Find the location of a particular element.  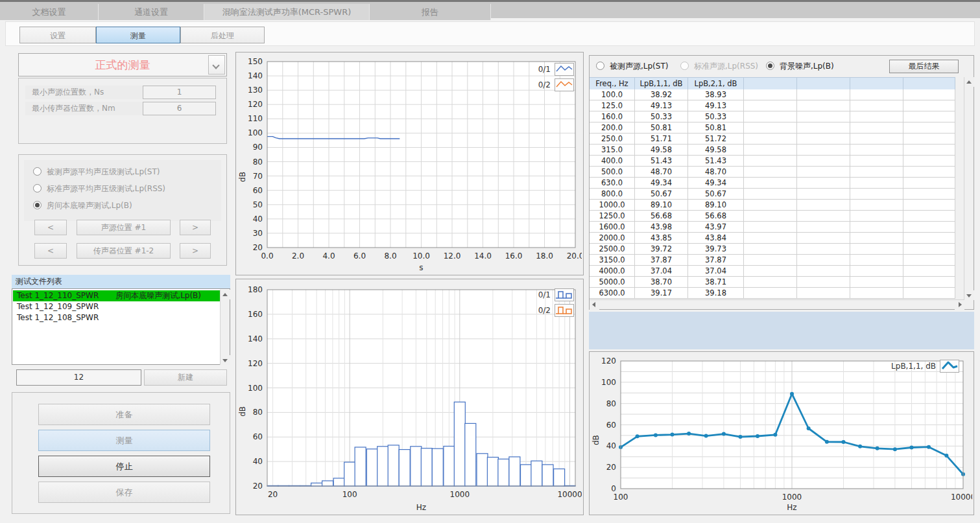

svg-text: 1000 is located at coordinates (793, 497).